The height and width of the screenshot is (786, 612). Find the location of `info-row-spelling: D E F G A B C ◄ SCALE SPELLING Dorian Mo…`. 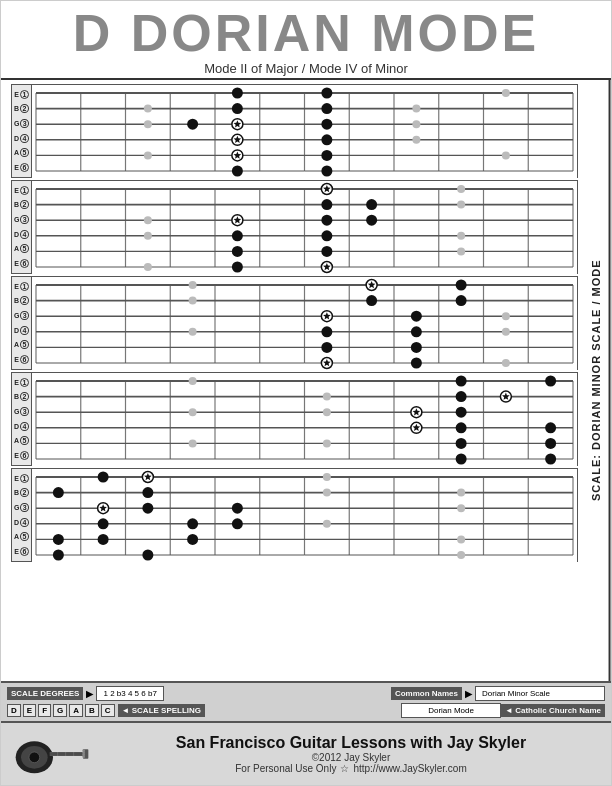

info-row-spelling: D E F G A B C ◄ SCALE SPELLING Dorian Mo… is located at coordinates (306, 710).